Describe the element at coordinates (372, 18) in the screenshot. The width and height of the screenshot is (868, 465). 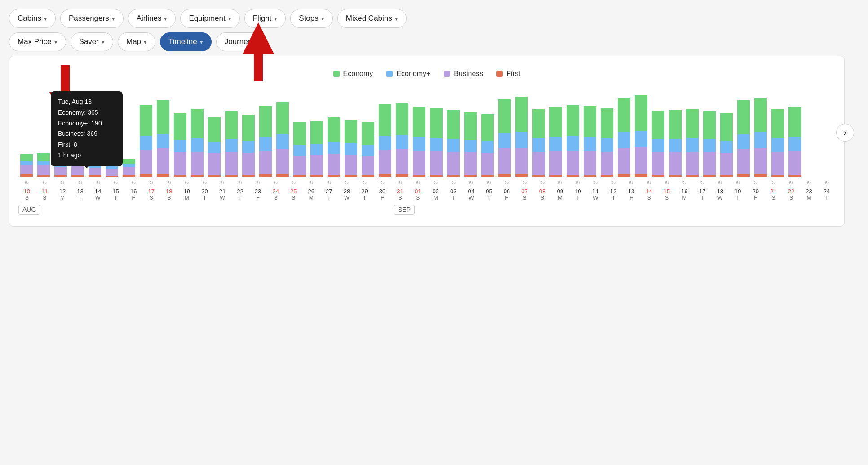
I see `filter-btn-mixed-cabins: Mixed Cabins ▾` at that location.